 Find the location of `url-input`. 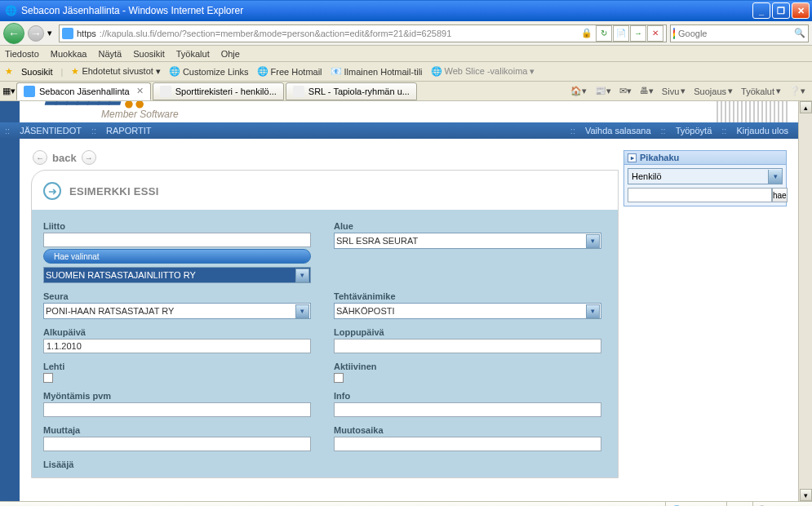

url-input is located at coordinates (339, 33).